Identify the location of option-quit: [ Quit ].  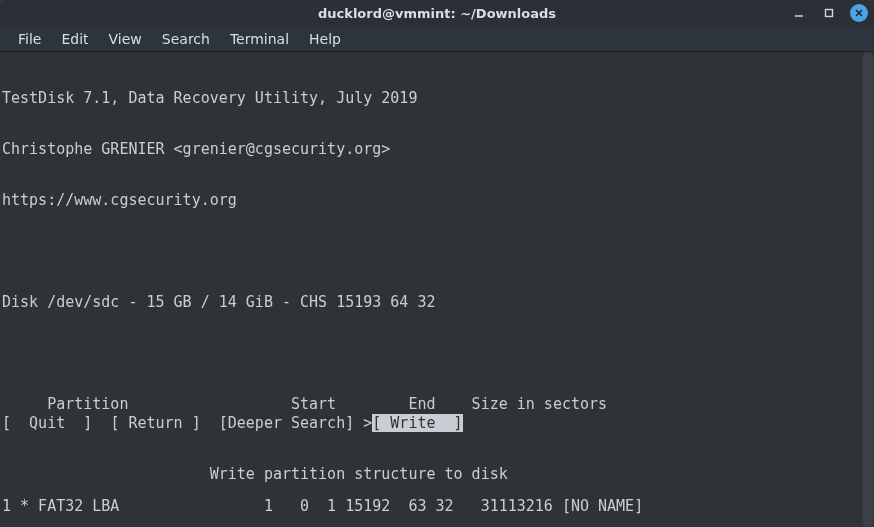
(47, 423).